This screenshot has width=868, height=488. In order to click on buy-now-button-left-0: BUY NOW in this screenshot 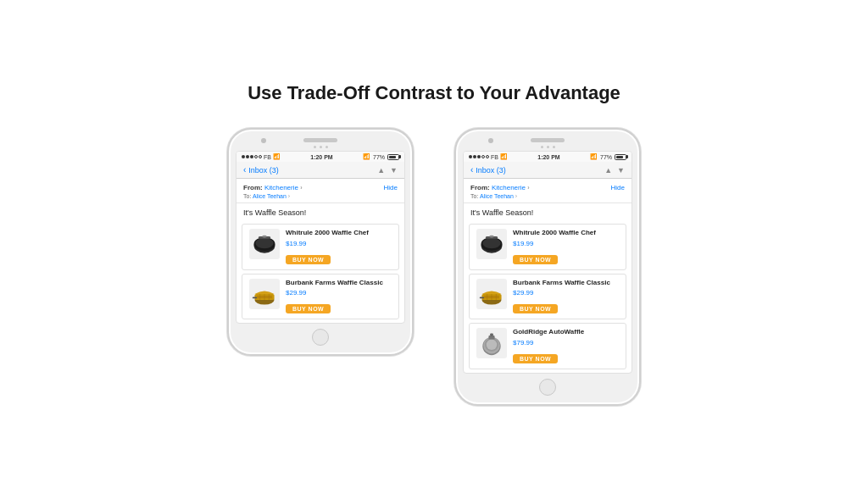, I will do `click(309, 259)`.